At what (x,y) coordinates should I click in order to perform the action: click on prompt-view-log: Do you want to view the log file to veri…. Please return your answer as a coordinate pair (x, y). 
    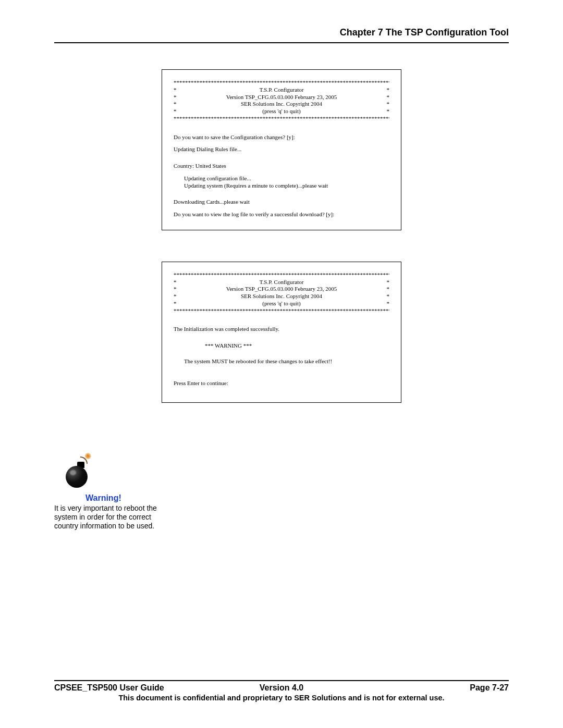
    Looking at the image, I should click on (282, 215).